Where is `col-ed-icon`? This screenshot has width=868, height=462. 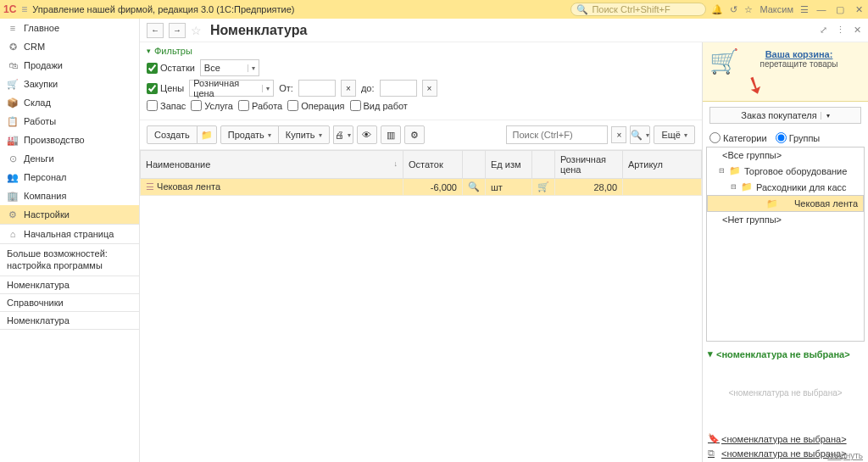
col-ed-icon is located at coordinates (544, 164).